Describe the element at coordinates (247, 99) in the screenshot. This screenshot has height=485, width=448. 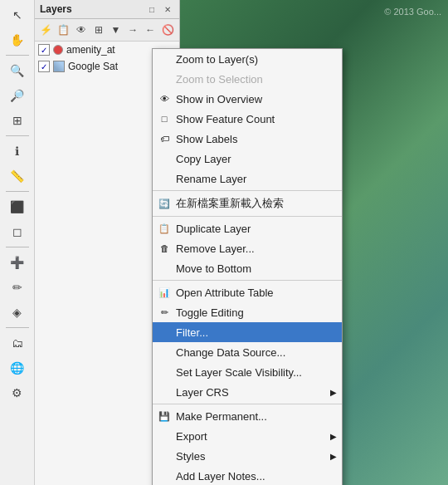
I see `menu-item-show-in-overview: 👁Show in Overview` at that location.